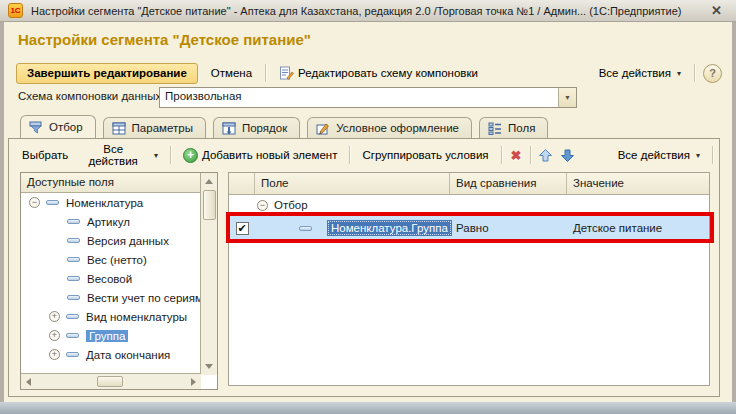 Image resolution: width=736 pixels, height=414 pixels. I want to click on schema-row: Схема компоновки данных: Произвольная ▼, so click(91, 96).